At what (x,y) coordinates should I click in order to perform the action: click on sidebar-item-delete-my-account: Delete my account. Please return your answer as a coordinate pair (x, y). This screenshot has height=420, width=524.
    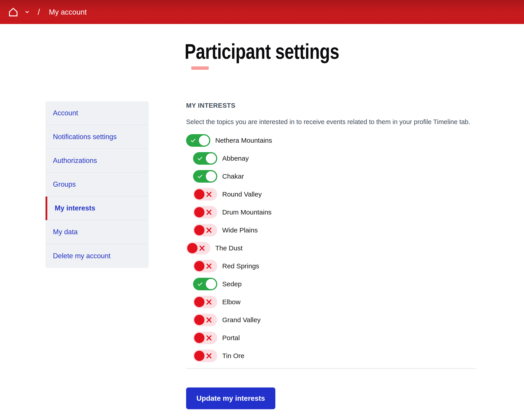
    Looking at the image, I should click on (97, 256).